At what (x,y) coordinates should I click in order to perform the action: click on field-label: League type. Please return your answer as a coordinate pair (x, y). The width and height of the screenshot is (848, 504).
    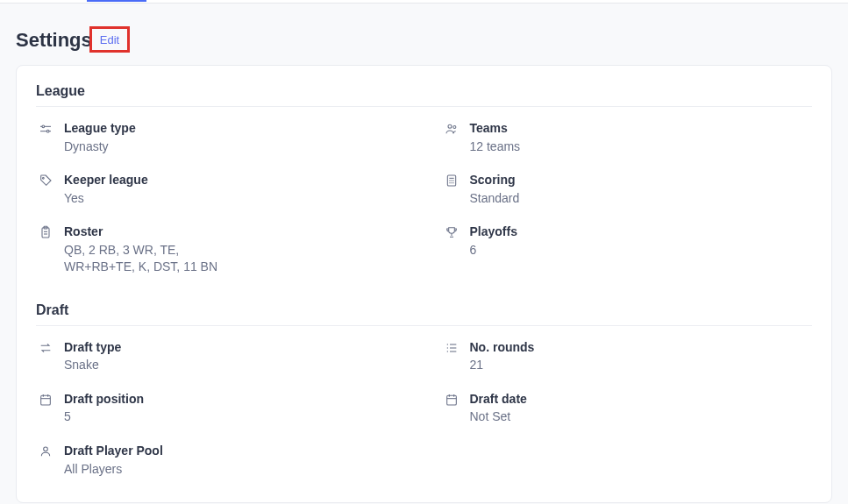
    Looking at the image, I should click on (235, 129).